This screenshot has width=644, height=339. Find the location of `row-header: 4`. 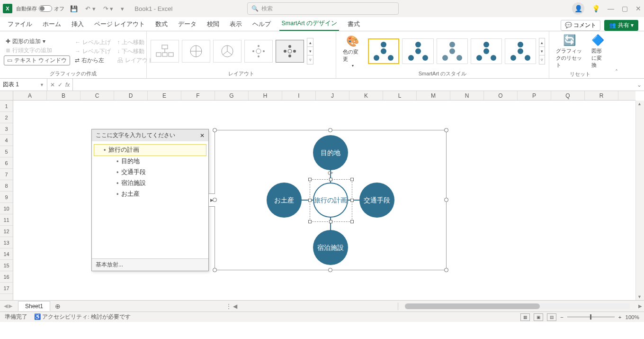

row-header: 4 is located at coordinates (7, 140).